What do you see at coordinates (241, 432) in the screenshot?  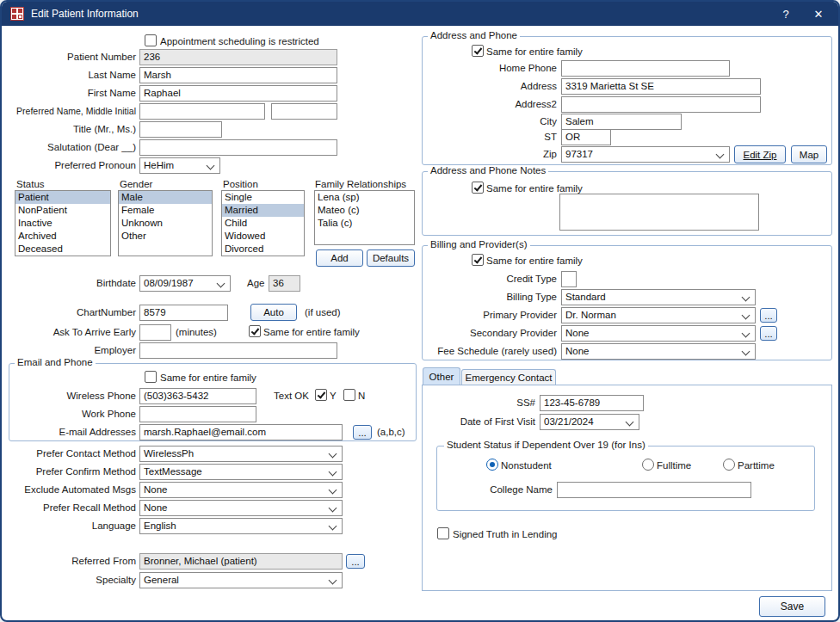 I see `email-addresses-field: marsh.Raphael@email.com` at bounding box center [241, 432].